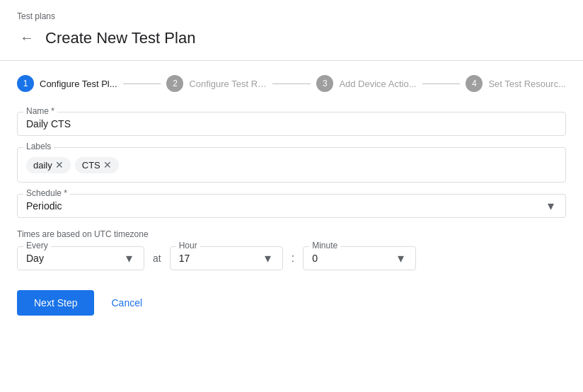  I want to click on page-header: Test plans ← Create New Test Plan, so click(292, 24).